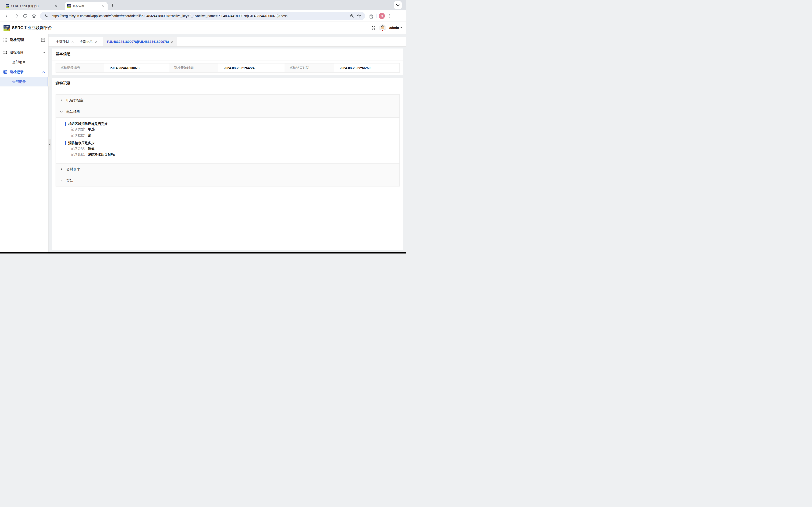 The width and height of the screenshot is (812, 507). Describe the element at coordinates (50, 145) in the screenshot. I see `collapse-left-icon` at that location.